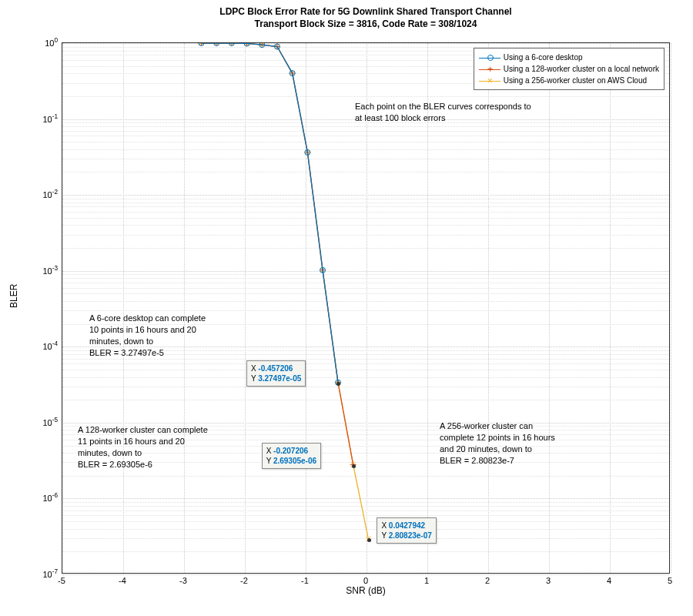 The width and height of the screenshot is (693, 616). Describe the element at coordinates (183, 581) in the screenshot. I see `x-tick-label: -3` at that location.